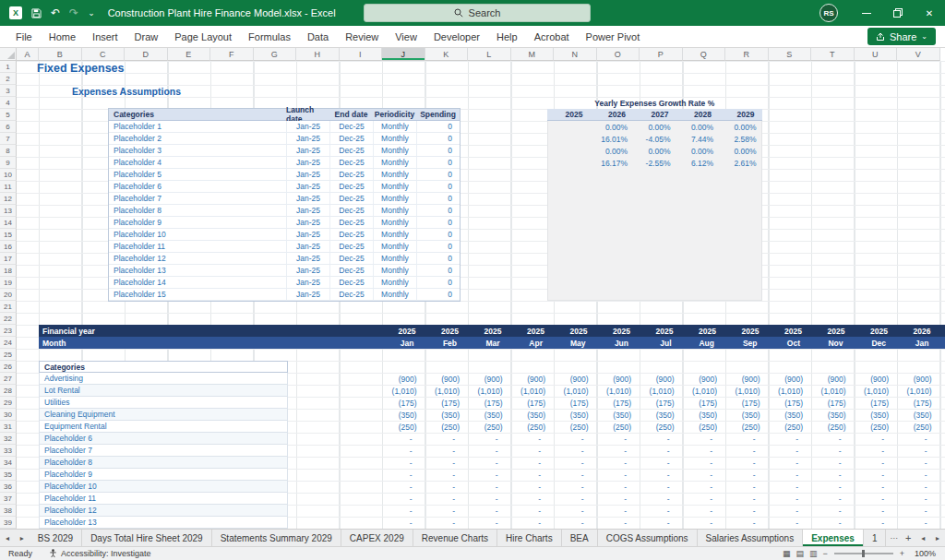 The width and height of the screenshot is (945, 560). I want to click on assumptions-cell: Placeholder 11, so click(197, 247).